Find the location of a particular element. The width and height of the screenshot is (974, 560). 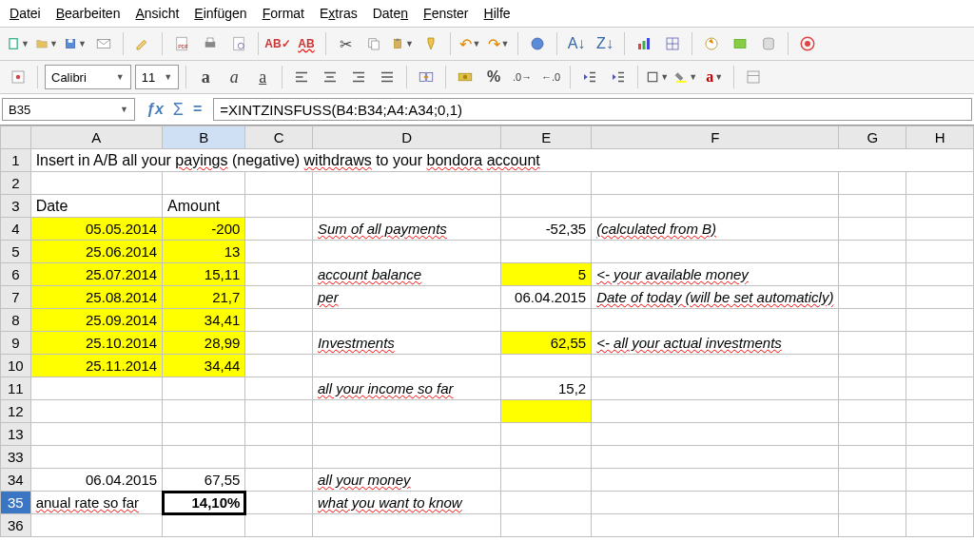

add-decimal-button: .0→ is located at coordinates (522, 77).